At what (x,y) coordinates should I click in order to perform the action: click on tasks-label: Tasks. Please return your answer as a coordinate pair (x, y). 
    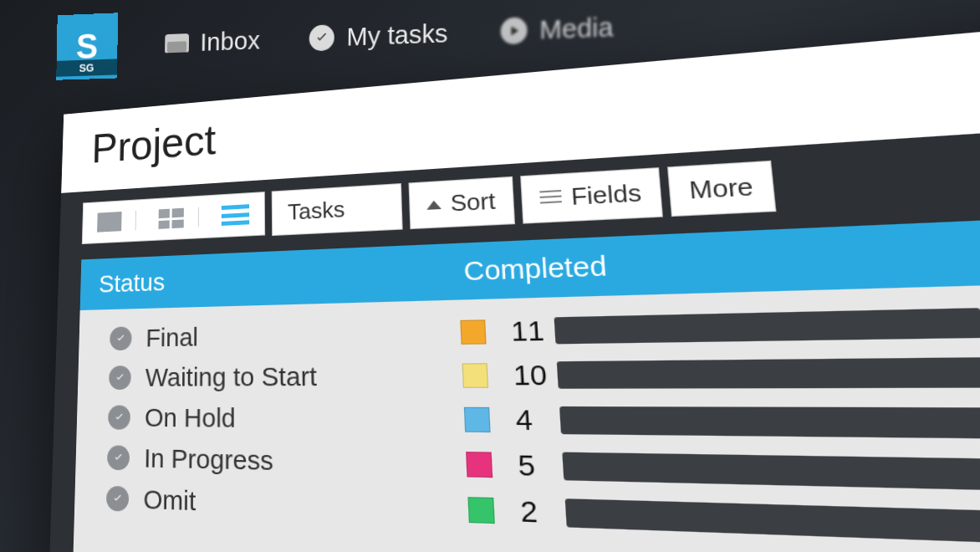
    Looking at the image, I should click on (316, 211).